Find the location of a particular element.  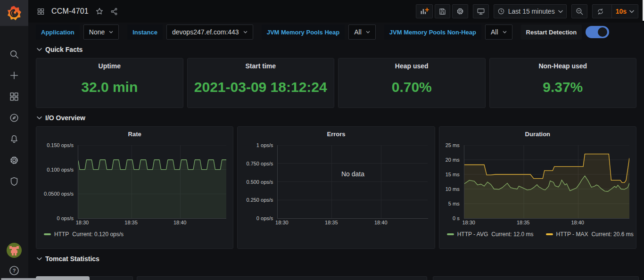

section-quick-facts: Quick Facts is located at coordinates (337, 49).